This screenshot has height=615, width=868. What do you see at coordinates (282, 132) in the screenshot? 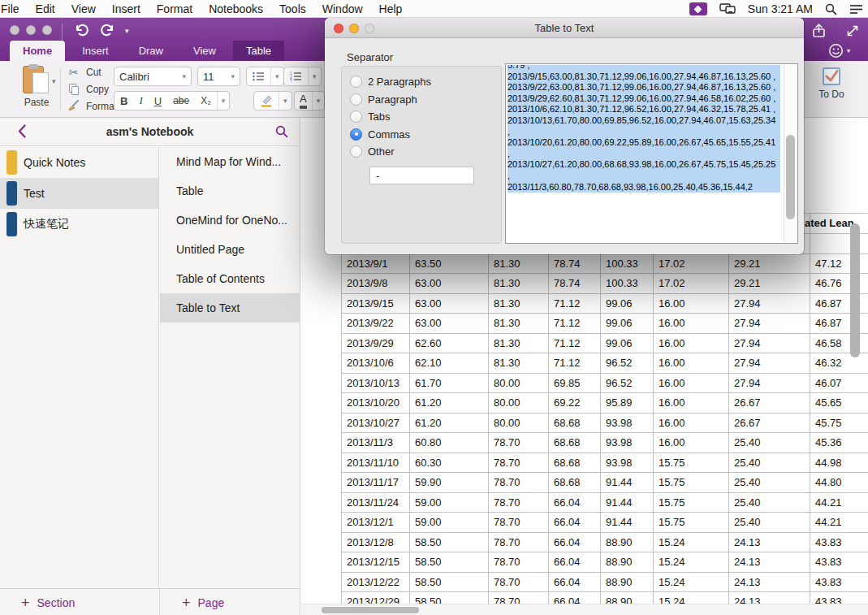
I see `search-icon` at bounding box center [282, 132].